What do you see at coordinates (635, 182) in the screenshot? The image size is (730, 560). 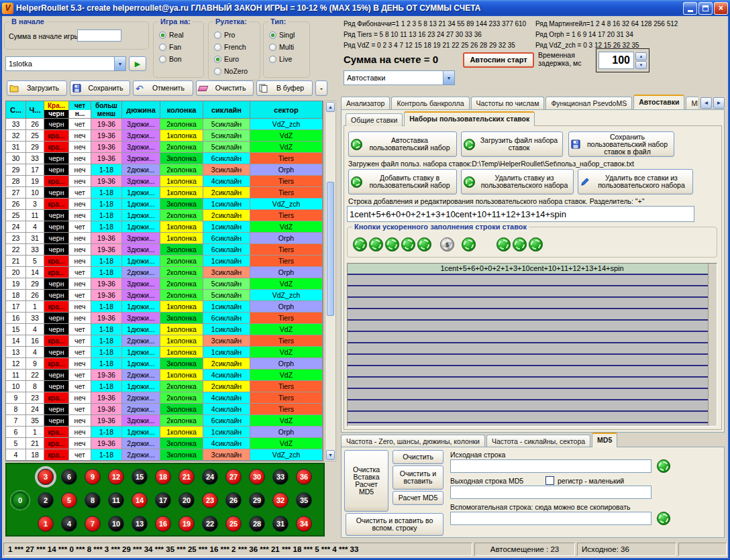 I see `remove-all-bets-button: Удалить все ставки из пользовательского …` at bounding box center [635, 182].